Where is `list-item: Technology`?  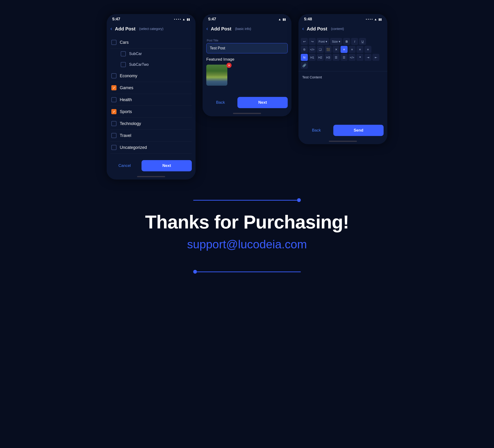
list-item: Technology is located at coordinates (151, 124).